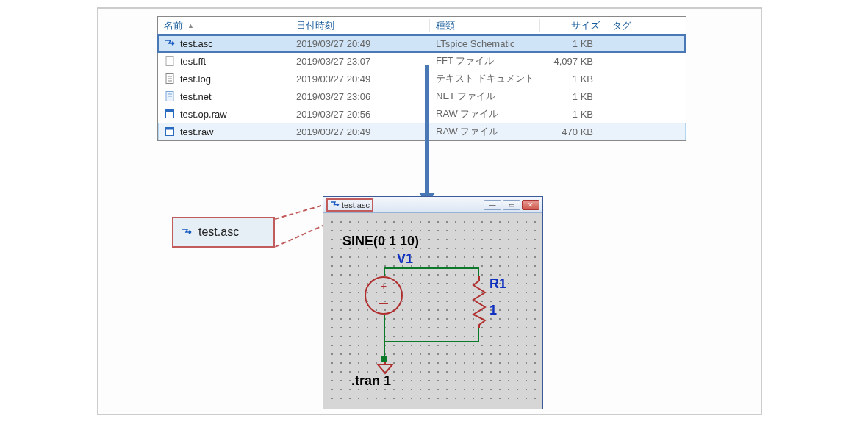  I want to click on file-name: test.log, so click(196, 79).